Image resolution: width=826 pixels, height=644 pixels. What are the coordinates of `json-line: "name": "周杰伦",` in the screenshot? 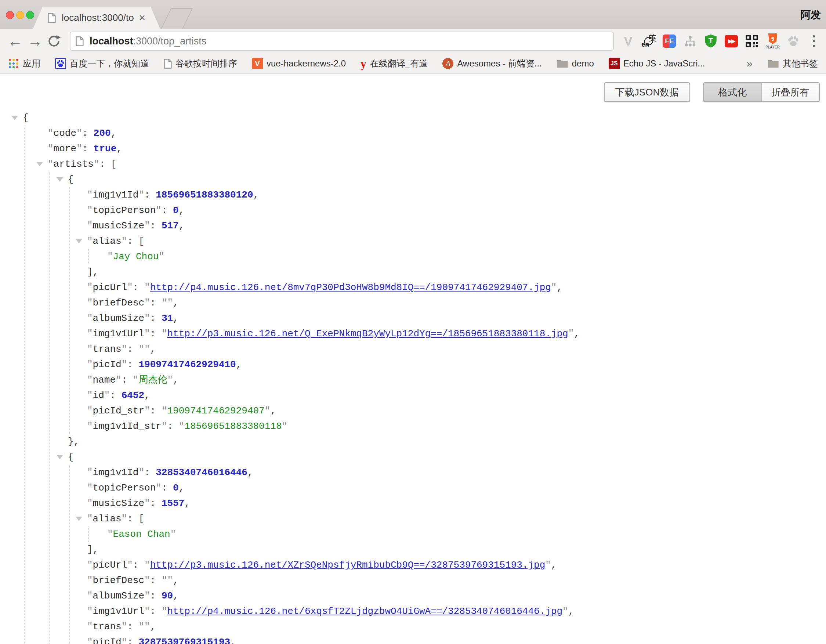 It's located at (413, 380).